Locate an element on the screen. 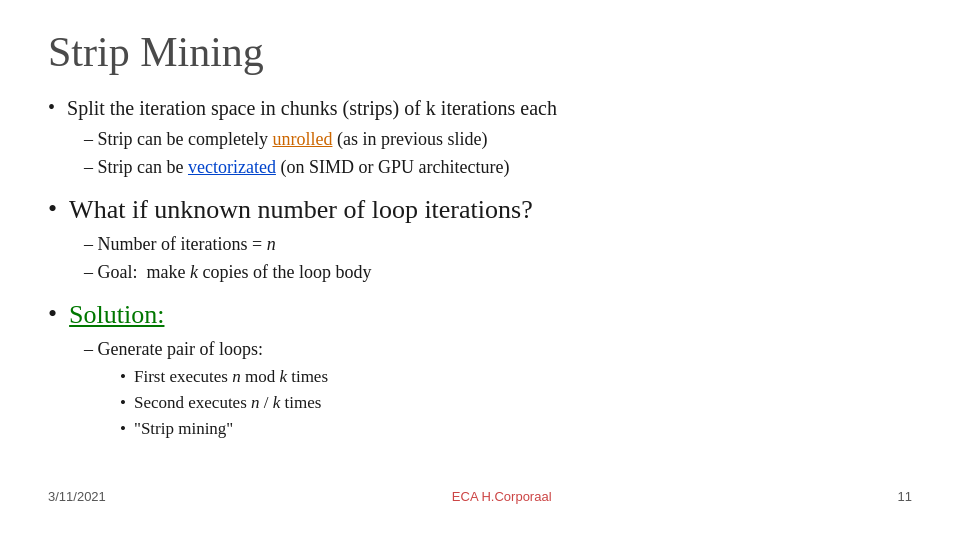  bullet-1-subs: – Strip can be completely unrolled (as i… is located at coordinates (498, 154).